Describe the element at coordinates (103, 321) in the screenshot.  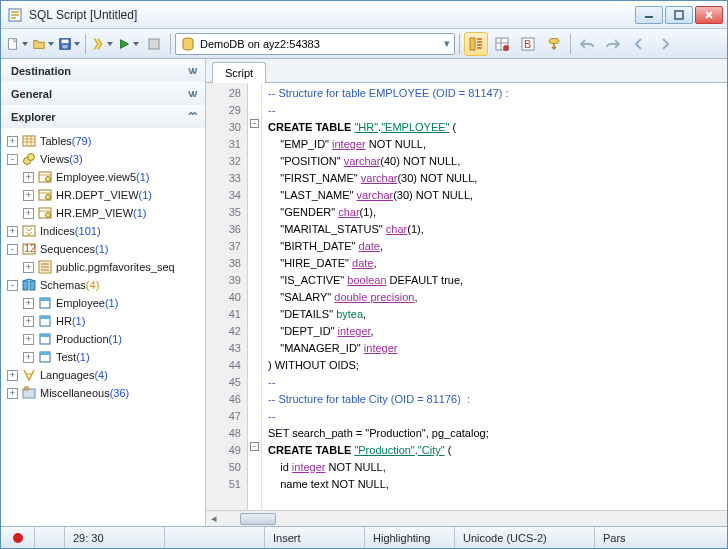
I see `tree-node: +HR (1)` at that location.